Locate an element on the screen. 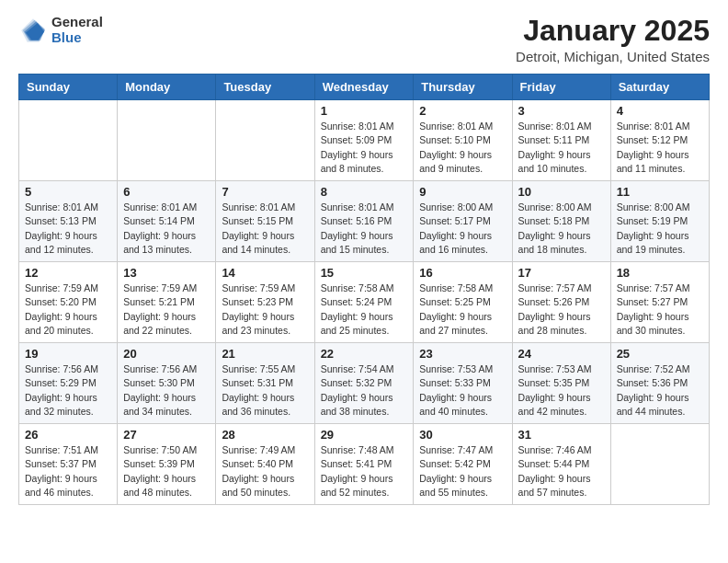 The width and height of the screenshot is (728, 563). logo-text: General Blue is located at coordinates (77, 29).